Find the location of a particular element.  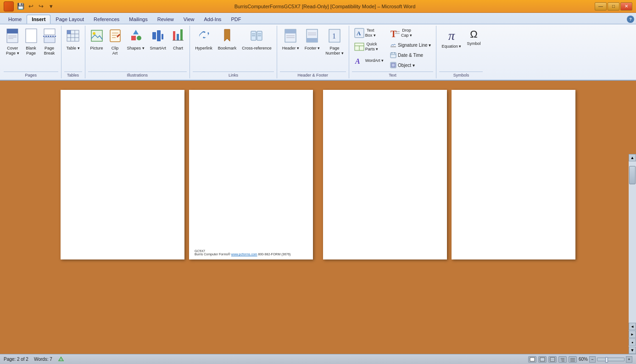

close-button: ✕ is located at coordinates (626, 6).